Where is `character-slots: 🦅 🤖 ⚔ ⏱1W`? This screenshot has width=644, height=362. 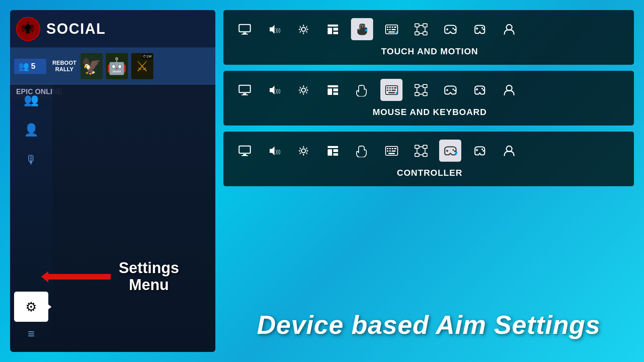
character-slots: 🦅 🤖 ⚔ ⏱1W is located at coordinates (117, 66).